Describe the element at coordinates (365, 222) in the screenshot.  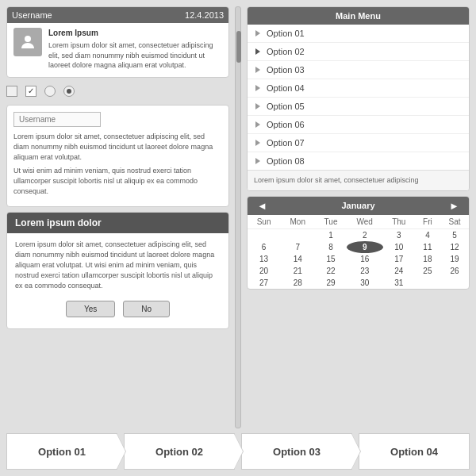
I see `cal-day-wed: Wed` at that location.